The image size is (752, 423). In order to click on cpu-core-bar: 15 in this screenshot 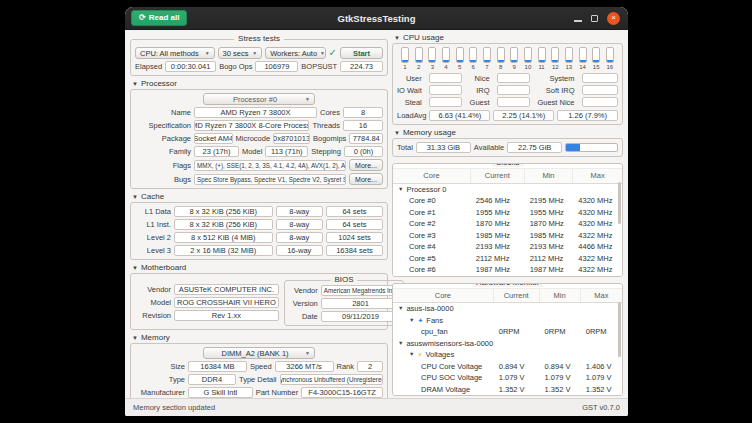, I will do `click(596, 58)`.